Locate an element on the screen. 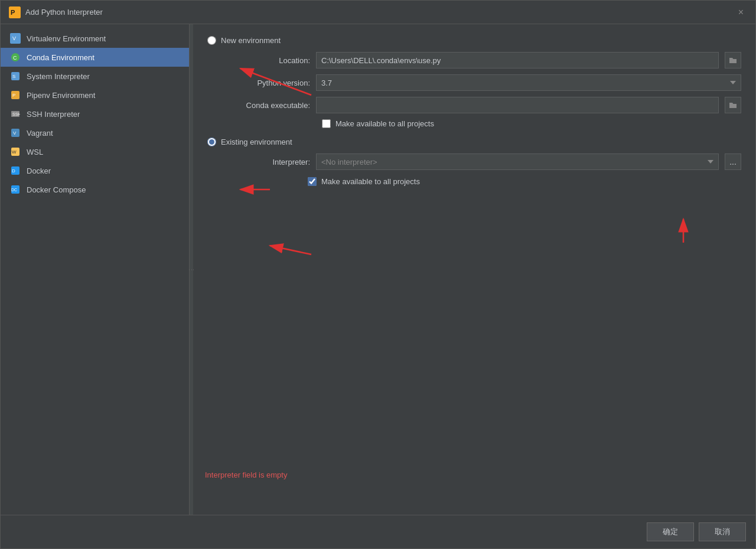 The height and width of the screenshot is (549, 756). interpreter-label: Interpreter: is located at coordinates (266, 162).